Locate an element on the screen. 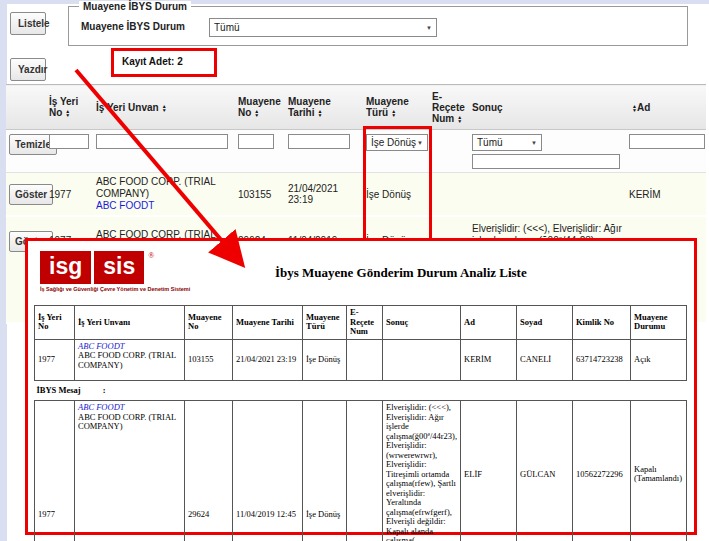  report-row-1: 1977 ABC FOODT ABC FOOD CORP. (TRIAL COM… is located at coordinates (361, 360).